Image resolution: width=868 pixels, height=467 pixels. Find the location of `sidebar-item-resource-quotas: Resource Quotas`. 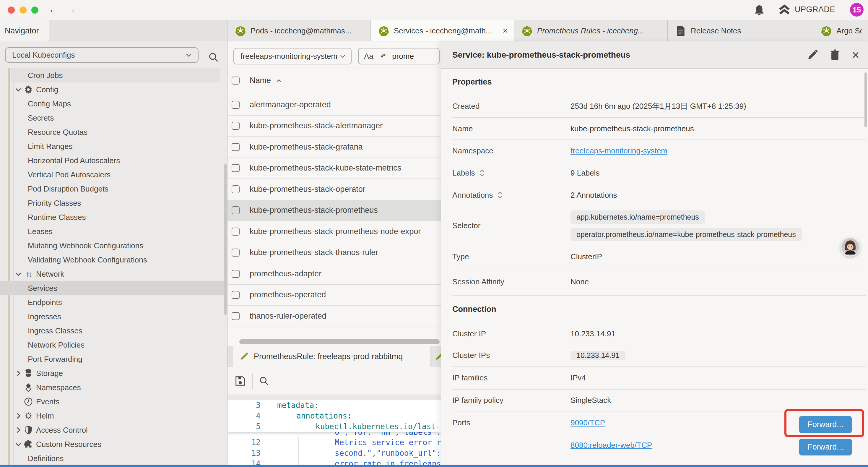

sidebar-item-resource-quotas: Resource Quotas is located at coordinates (114, 132).